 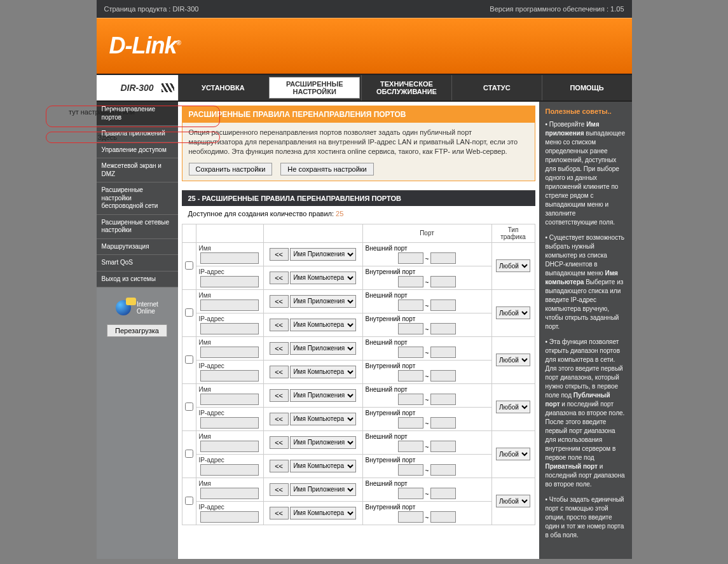 I want to click on dont-save-settings-button: Не сохранять настройки, so click(x=327, y=169).